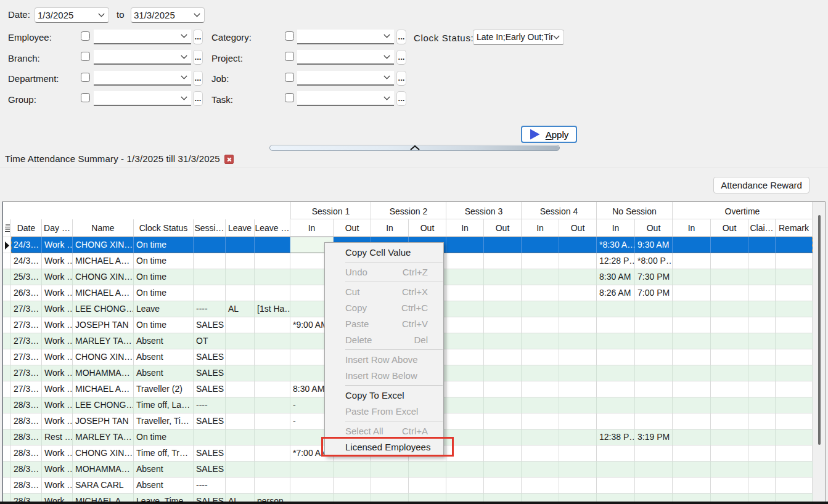 The image size is (828, 504). Describe the element at coordinates (104, 261) in the screenshot. I see `cell-name: MICHAEL A…` at that location.